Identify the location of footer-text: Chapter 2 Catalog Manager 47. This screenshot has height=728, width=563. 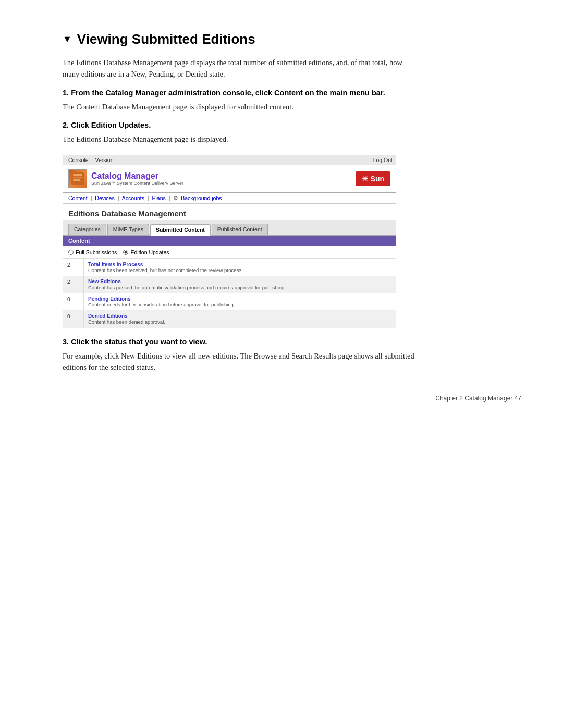
(292, 398).